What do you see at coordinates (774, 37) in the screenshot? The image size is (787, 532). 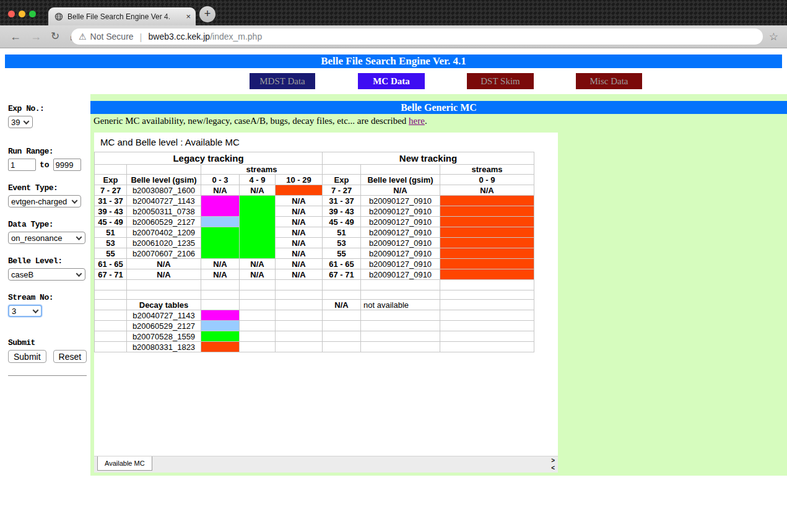 I see `bookmark-star-icon: ☆` at bounding box center [774, 37].